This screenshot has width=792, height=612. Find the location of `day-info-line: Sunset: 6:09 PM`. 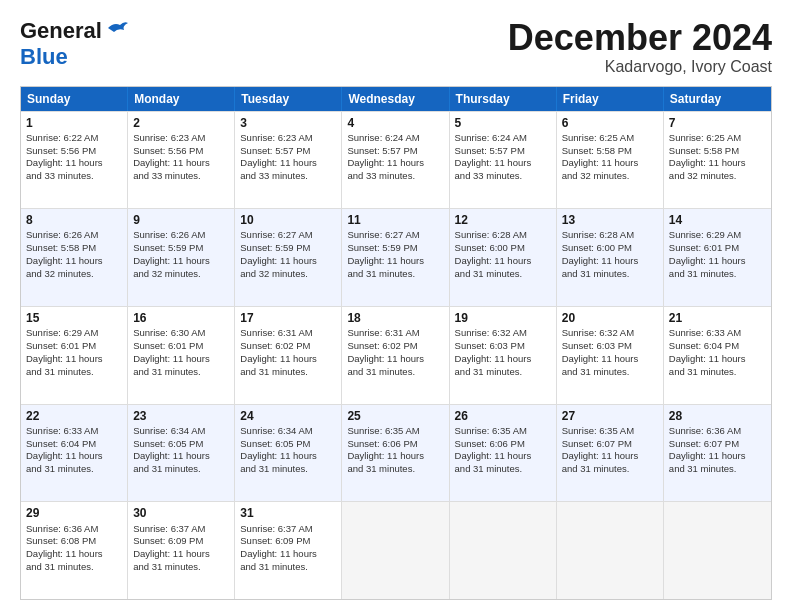

day-info-line: Sunset: 6:09 PM is located at coordinates (181, 542).